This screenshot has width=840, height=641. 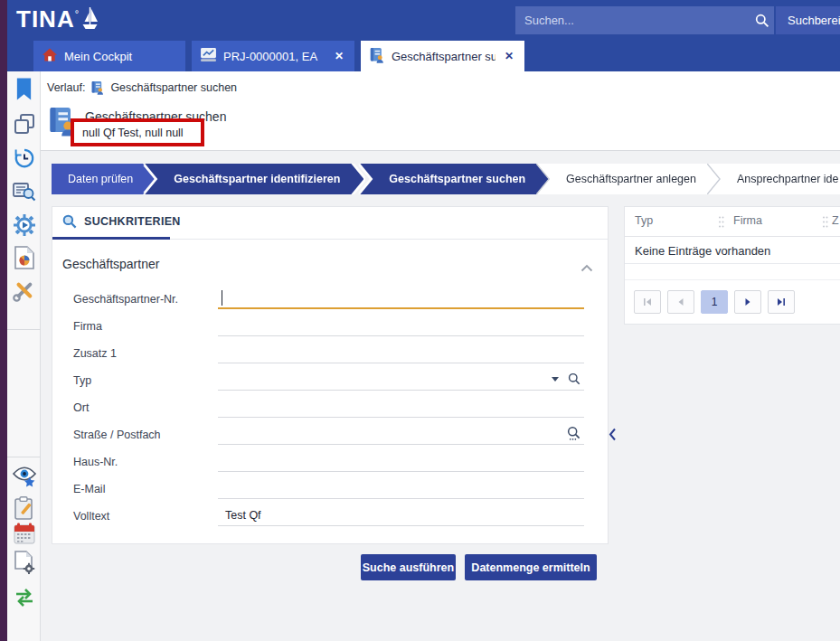 I want to click on calendar-icon, so click(x=24, y=533).